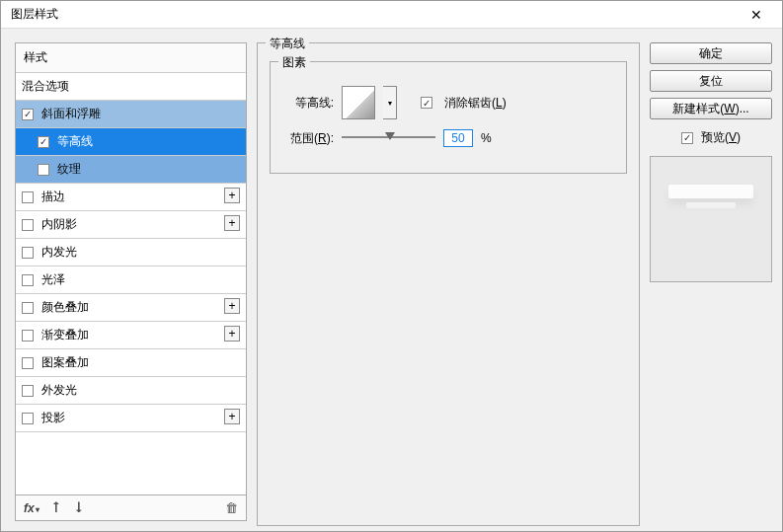 This screenshot has width=783, height=532. I want to click on contour-preview, so click(358, 103).